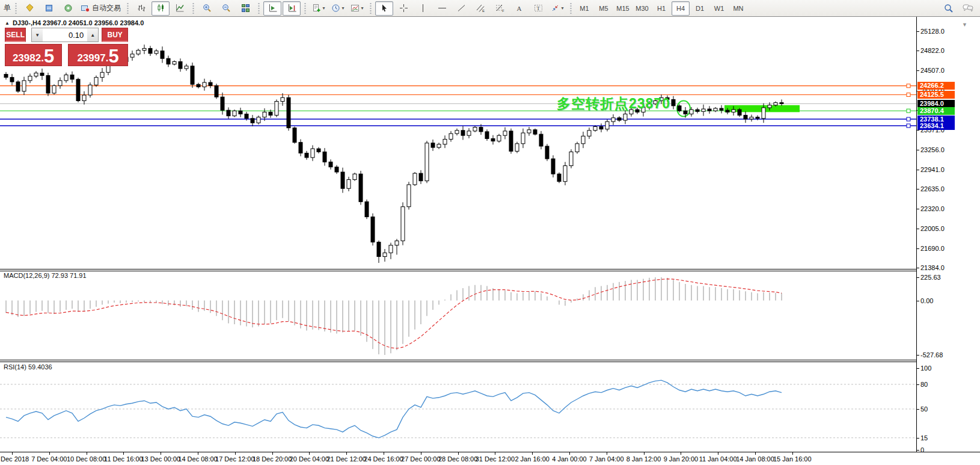  What do you see at coordinates (14, 459) in the screenshot?
I see `time-label: 5 Dec 2018` at bounding box center [14, 459].